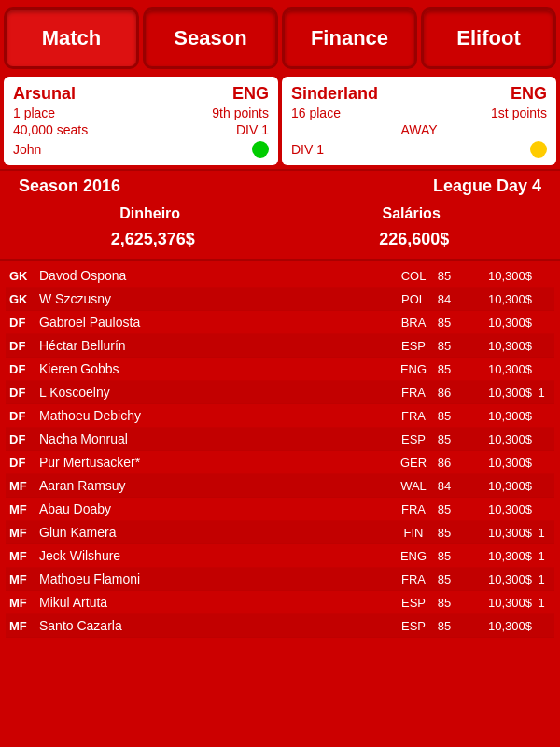 The height and width of the screenshot is (747, 560). Describe the element at coordinates (280, 323) in the screenshot. I see `player-row: DF Gabroel Paulosta BRA 85 10,300$` at that location.